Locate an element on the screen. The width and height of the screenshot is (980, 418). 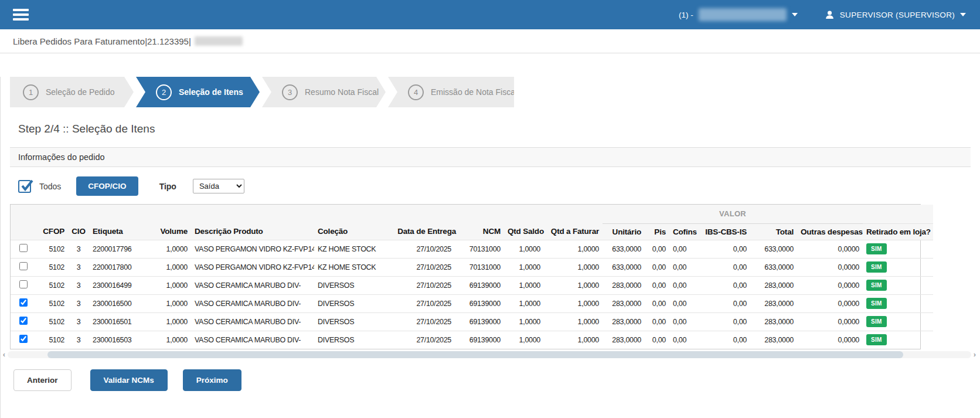
store-prefix: (1) - is located at coordinates (686, 15).